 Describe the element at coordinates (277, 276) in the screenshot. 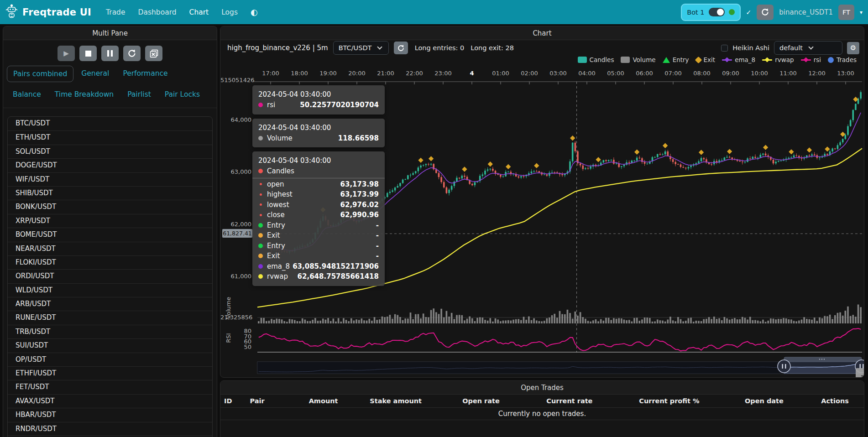

I see `tooltip-label: rvwap` at that location.